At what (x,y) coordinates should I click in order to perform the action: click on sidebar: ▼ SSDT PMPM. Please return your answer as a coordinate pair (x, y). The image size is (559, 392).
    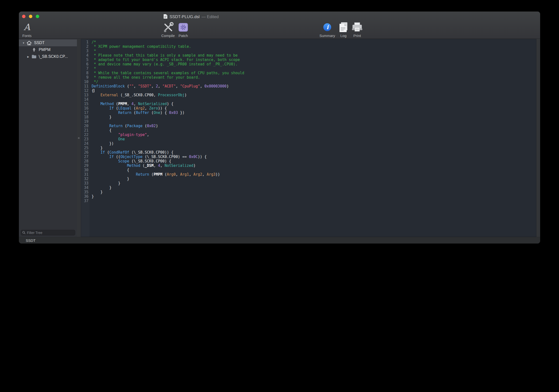
    Looking at the image, I should click on (48, 138).